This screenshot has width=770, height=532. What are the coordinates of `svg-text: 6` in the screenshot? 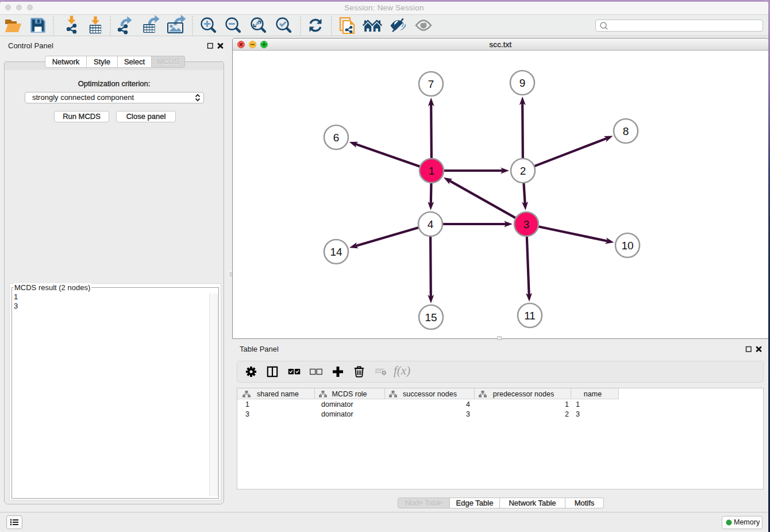 It's located at (337, 138).